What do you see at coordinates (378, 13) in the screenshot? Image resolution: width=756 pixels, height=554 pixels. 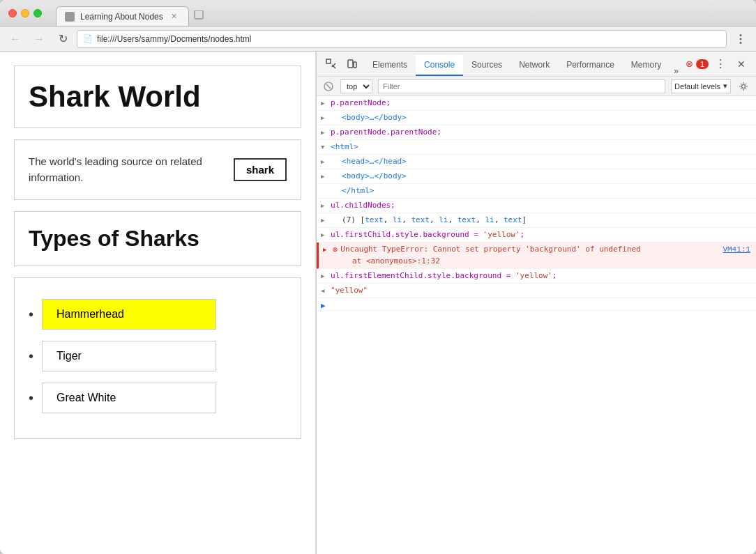 I see `title-bar: Learning About Nodes ✕` at bounding box center [378, 13].